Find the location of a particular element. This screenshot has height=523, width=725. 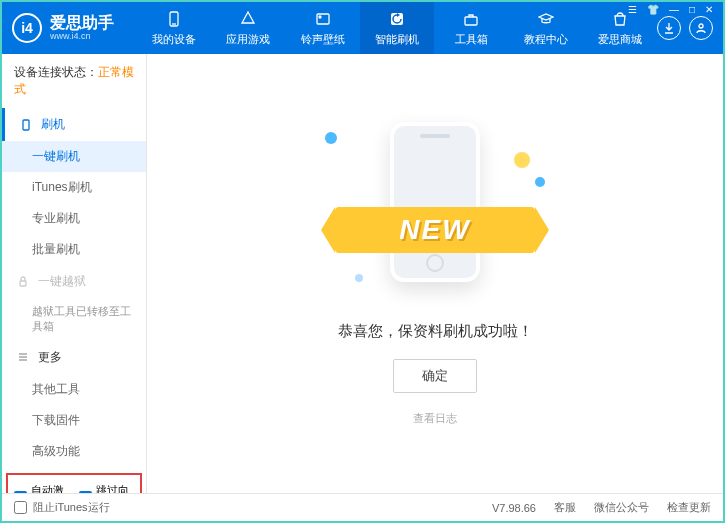

apps-icon is located at coordinates (248, 19).